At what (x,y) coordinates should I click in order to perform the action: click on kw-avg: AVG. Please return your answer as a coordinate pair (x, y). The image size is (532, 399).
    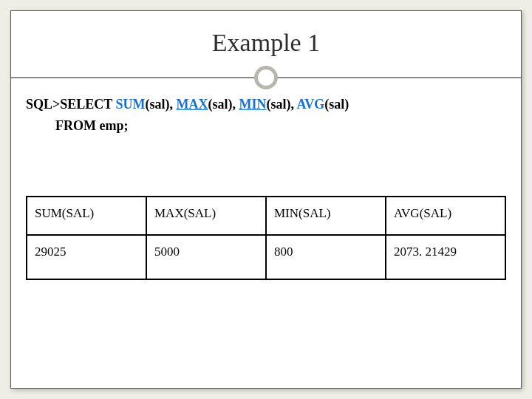
    Looking at the image, I should click on (311, 104).